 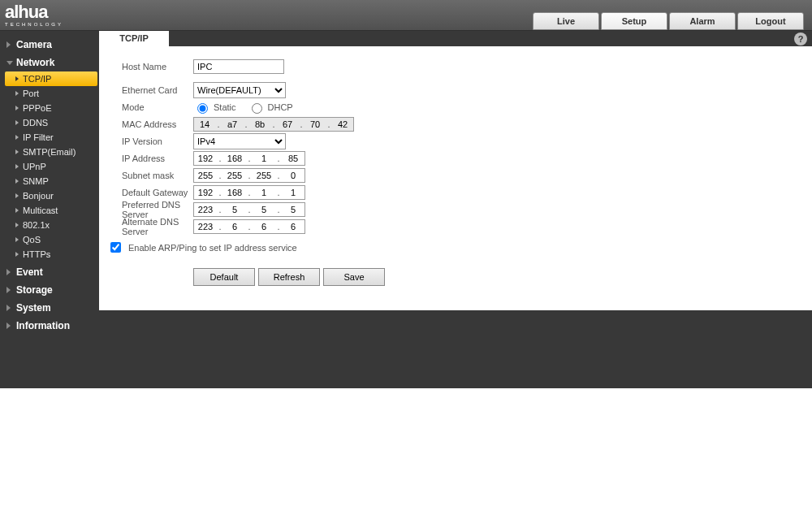 I want to click on save-button: Save, so click(x=354, y=277).